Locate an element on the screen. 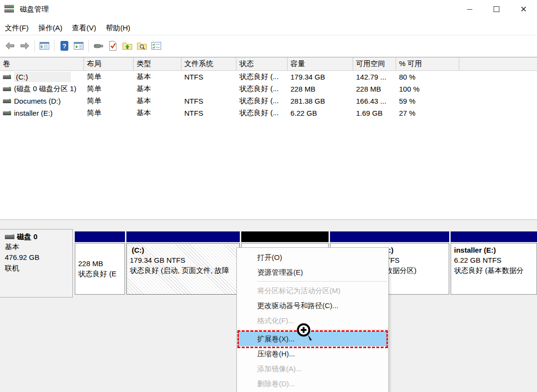  menu-item-explorer: 资源管理器(E) is located at coordinates (313, 272).